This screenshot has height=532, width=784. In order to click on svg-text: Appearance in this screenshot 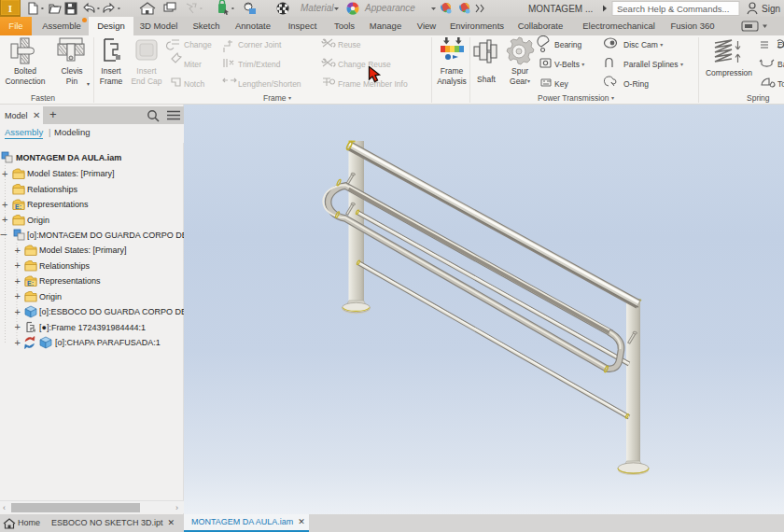, I will do `click(390, 7)`.